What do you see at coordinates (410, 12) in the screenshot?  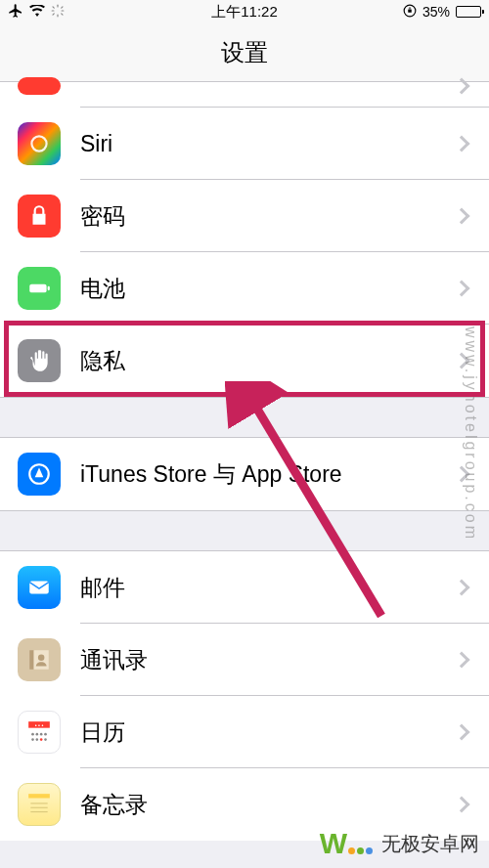 I see `orientation-lock-icon` at bounding box center [410, 12].